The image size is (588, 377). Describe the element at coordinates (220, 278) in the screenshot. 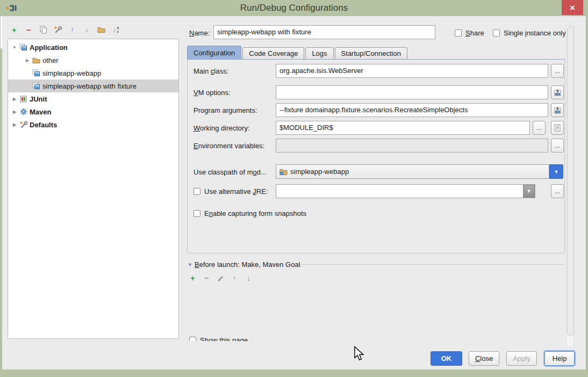

I see `before-launch-edit-button` at that location.